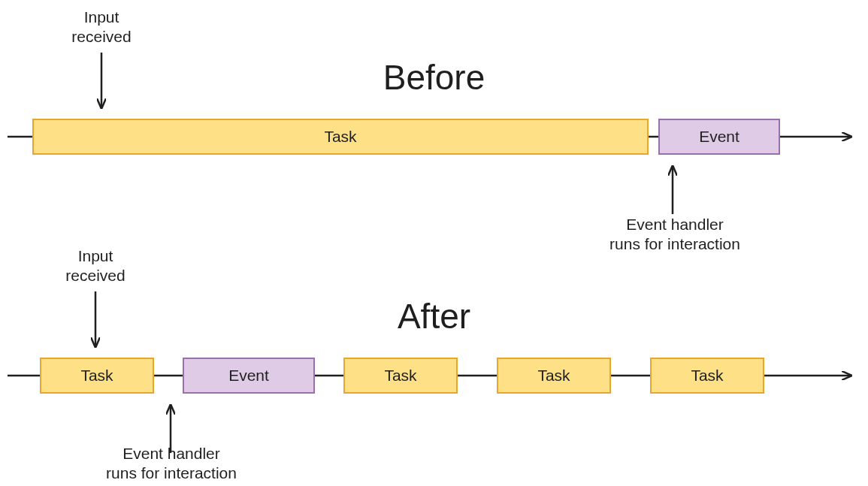 Image resolution: width=868 pixels, height=486 pixels. I want to click on after-task-3-label: Task, so click(553, 376).